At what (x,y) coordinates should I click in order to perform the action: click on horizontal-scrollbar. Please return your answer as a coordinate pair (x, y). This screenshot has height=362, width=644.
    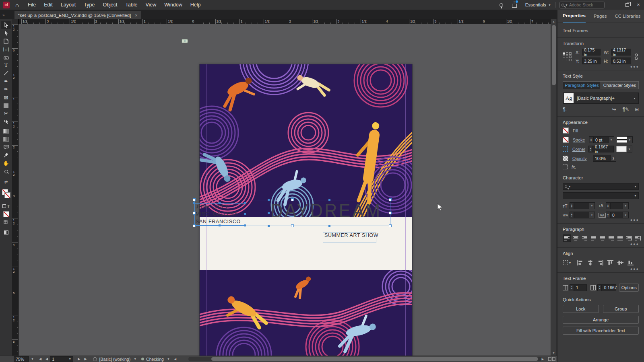
    Looking at the image, I should click on (365, 359).